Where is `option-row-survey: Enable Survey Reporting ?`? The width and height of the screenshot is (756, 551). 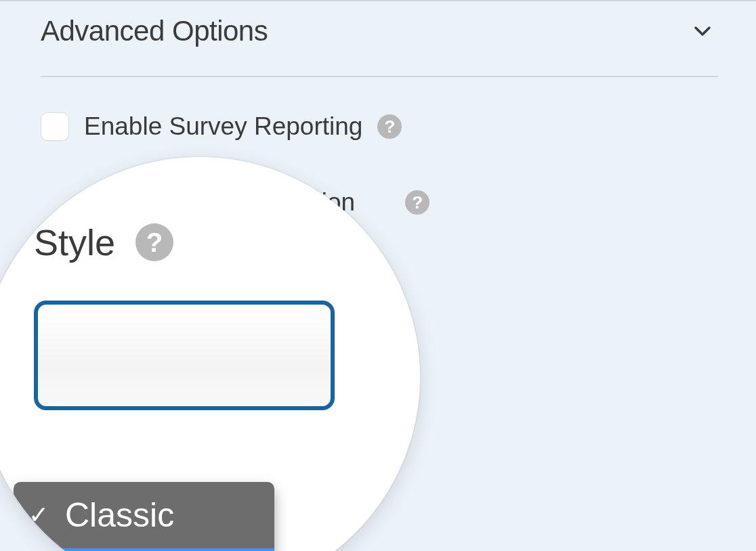
option-row-survey: Enable Survey Reporting ? is located at coordinates (379, 127).